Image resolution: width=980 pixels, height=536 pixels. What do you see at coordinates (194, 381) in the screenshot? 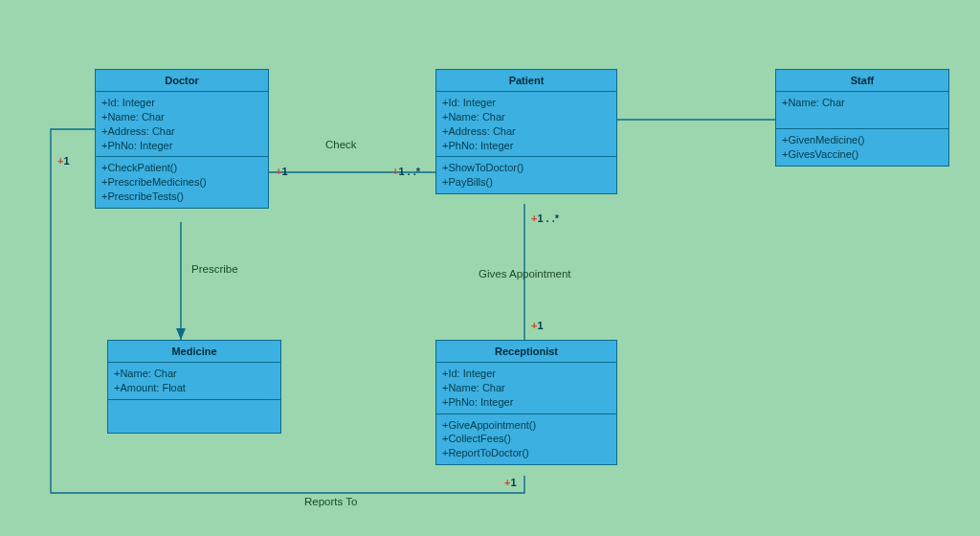
I see `class-attrs: +Name: Char +Amount: Float` at bounding box center [194, 381].